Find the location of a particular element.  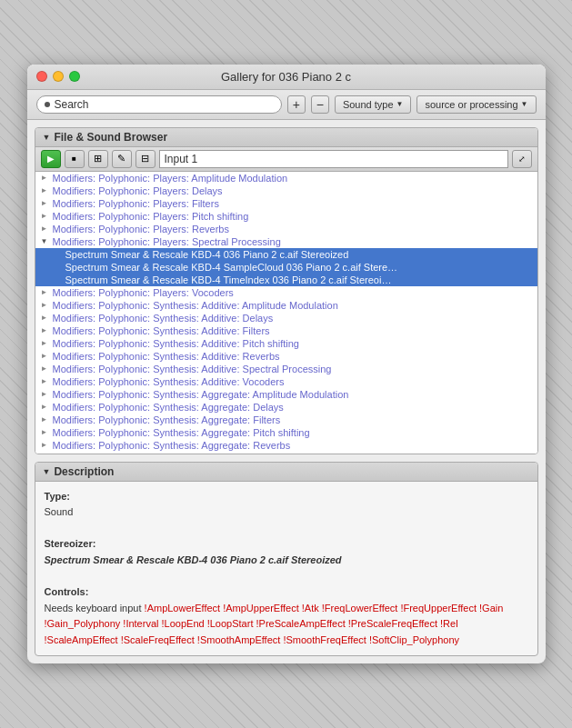

tree-item: Spectrum Smear & Rescale KBD-4 SampleClo… is located at coordinates (286, 267).